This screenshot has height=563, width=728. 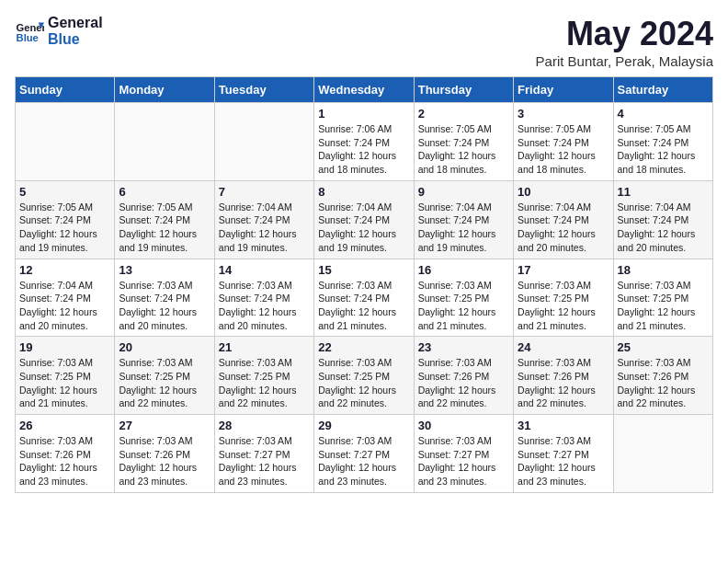 What do you see at coordinates (364, 375) in the screenshot?
I see `calendar-cell: 22Sunrise: 7:03 AMSunset: 7:25 PMDayligh…` at bounding box center [364, 375].